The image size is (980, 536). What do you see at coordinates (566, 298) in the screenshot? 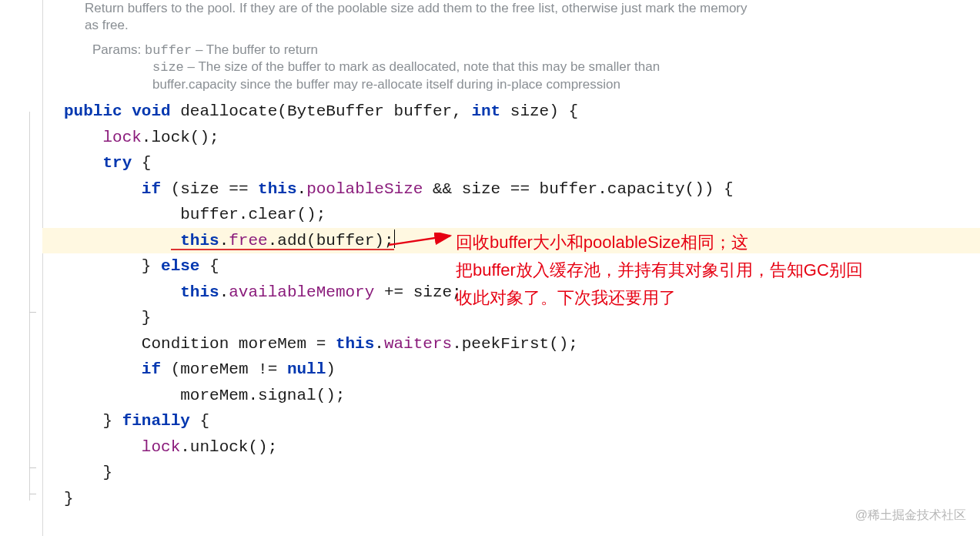
I see `annotation-line: 收此对象了。下次我还要用了` at bounding box center [566, 298].